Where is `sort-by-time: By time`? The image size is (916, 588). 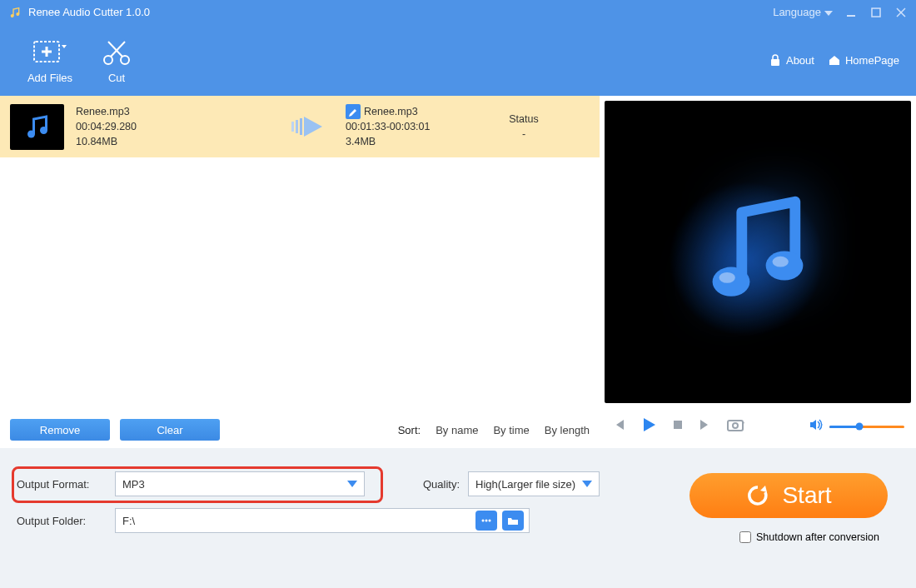
sort-by-time: By time is located at coordinates (511, 430).